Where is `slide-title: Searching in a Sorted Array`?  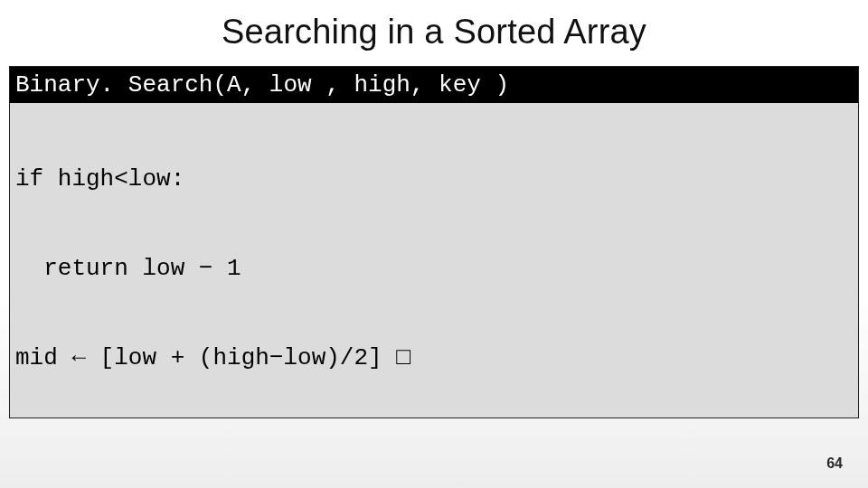
slide-title: Searching in a Sorted Array is located at coordinates (434, 29).